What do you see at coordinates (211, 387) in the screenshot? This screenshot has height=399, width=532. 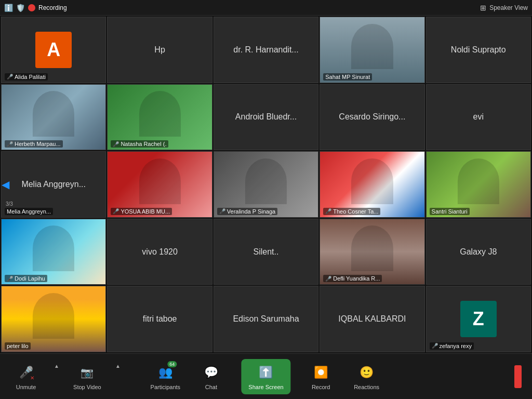 I see `chat-label: Chat` at bounding box center [211, 387].